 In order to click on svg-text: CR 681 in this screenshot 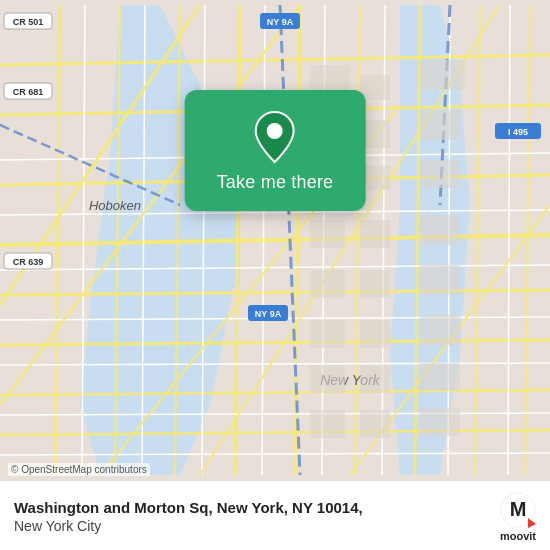, I will do `click(28, 92)`.